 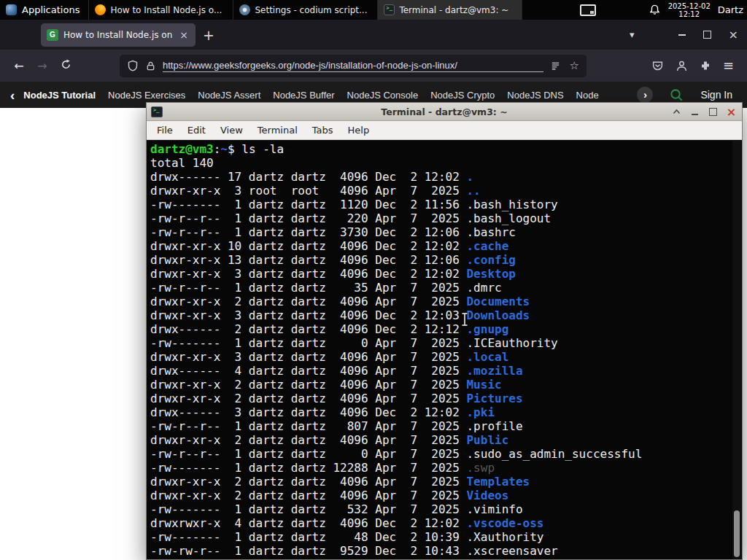 What do you see at coordinates (308, 191) in the screenshot?
I see `file-attributes: drwxr-xr-x 3 root root 4096 Apr 7 2025` at bounding box center [308, 191].